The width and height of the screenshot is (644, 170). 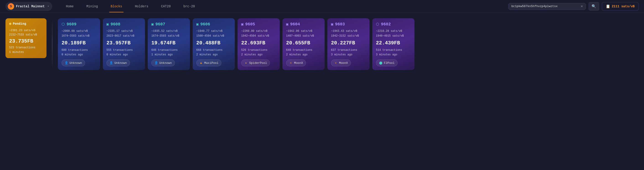 I want to click on block-header: ▣ 9604, so click(x=304, y=24).